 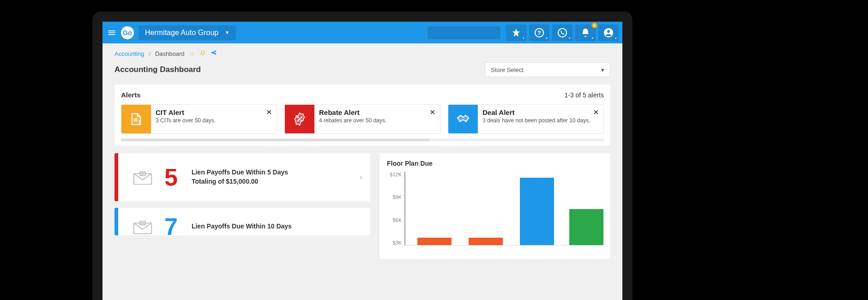 What do you see at coordinates (362, 119) in the screenshot?
I see `alert-card-rebate: Rebate Alert 4 rebates are over 50 days.…` at bounding box center [362, 119].